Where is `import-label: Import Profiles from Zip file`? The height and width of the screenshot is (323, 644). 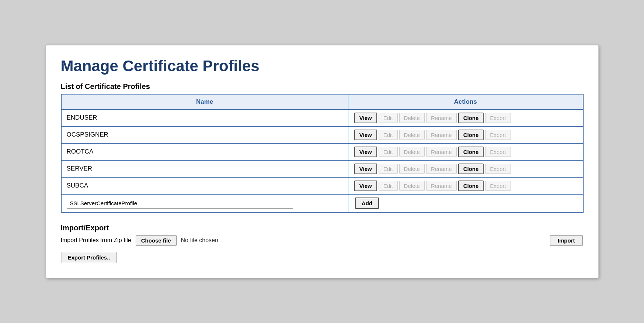 import-label: Import Profiles from Zip file is located at coordinates (96, 240).